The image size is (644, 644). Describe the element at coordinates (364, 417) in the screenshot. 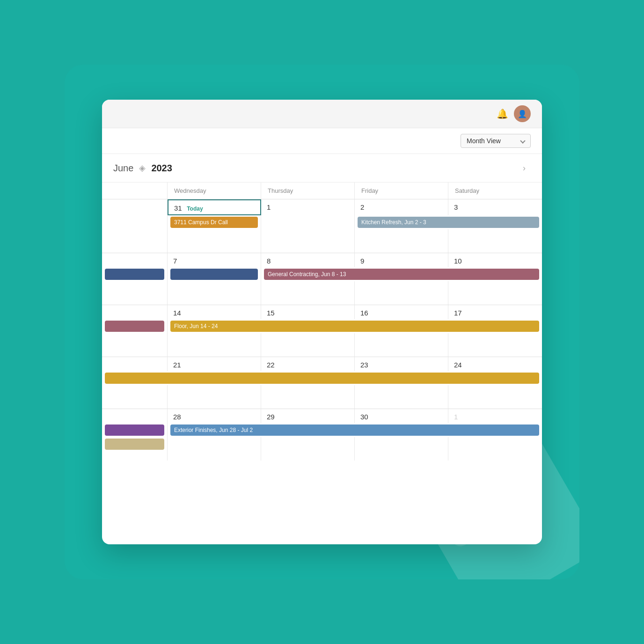

I see `date-30: 30` at that location.